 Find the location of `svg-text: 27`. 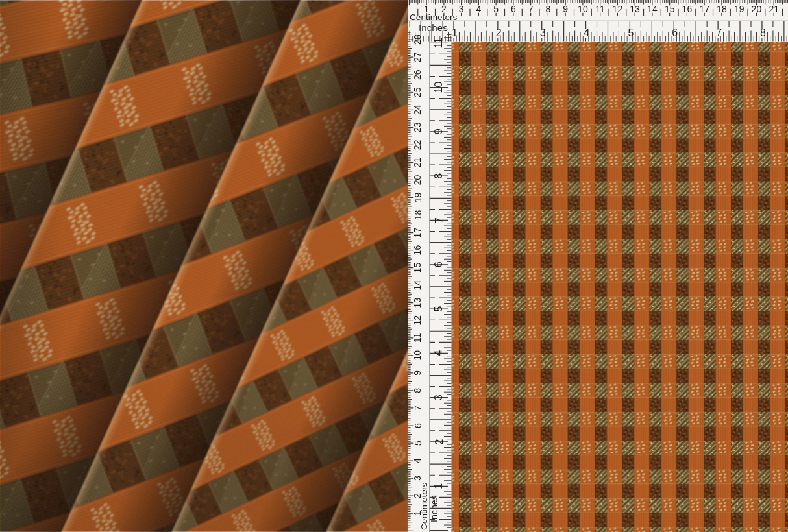

svg-text: 27 is located at coordinates (418, 57).